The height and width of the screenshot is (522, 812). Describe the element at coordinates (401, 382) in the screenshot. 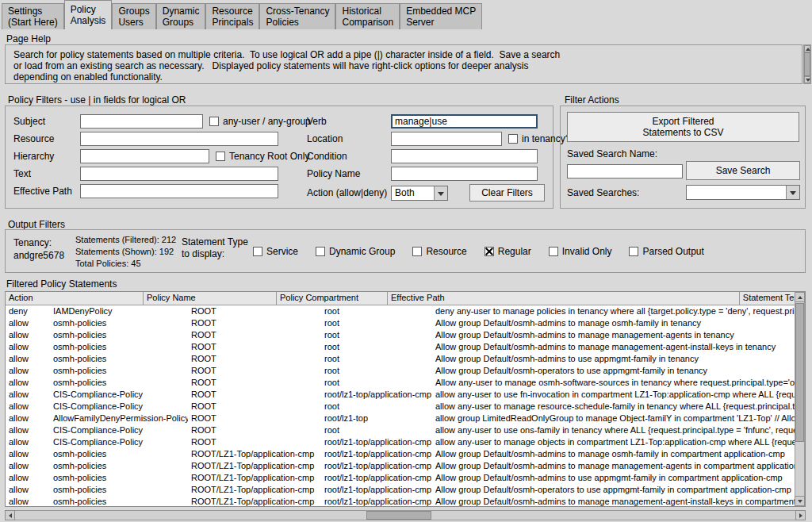

I see `table-row: allow osmh-policies ROOT root Allow any-…` at that location.